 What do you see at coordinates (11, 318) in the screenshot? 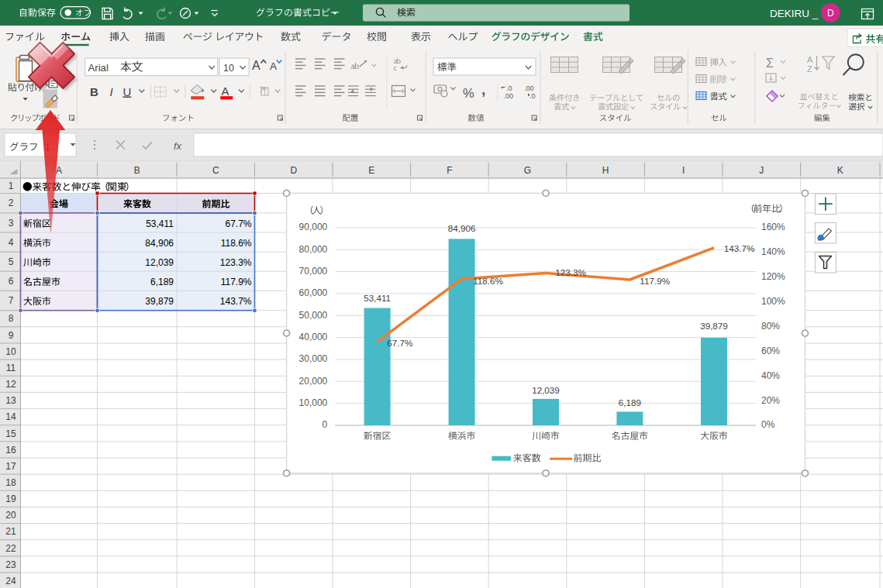
I see `svg-text: 8` at bounding box center [11, 318].